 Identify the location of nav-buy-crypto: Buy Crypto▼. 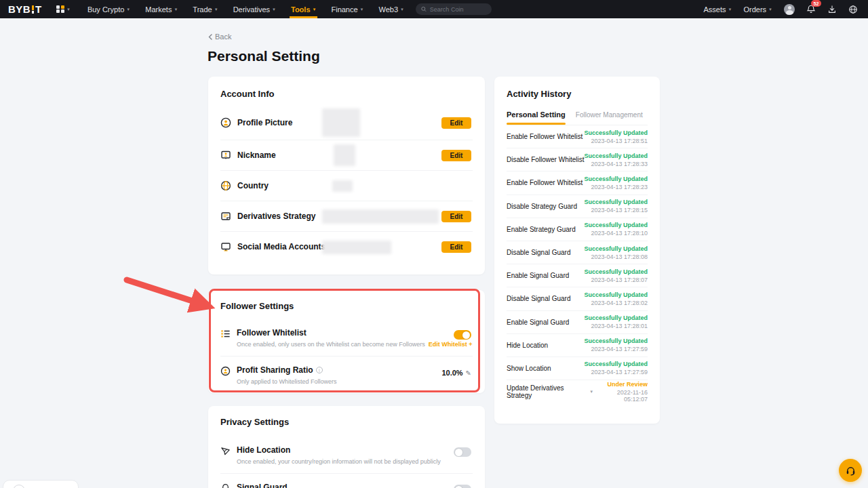
(108, 9).